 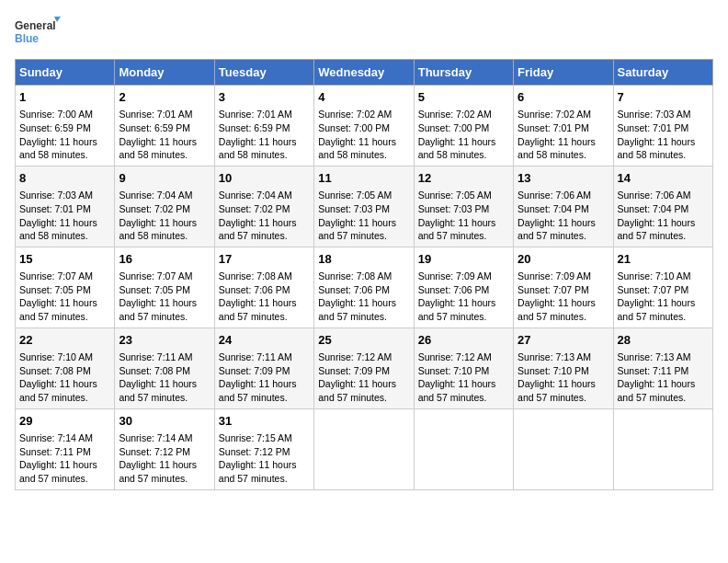 What do you see at coordinates (155, 276) in the screenshot?
I see `sunrise-text: Sunrise: 7:07 AM` at bounding box center [155, 276].